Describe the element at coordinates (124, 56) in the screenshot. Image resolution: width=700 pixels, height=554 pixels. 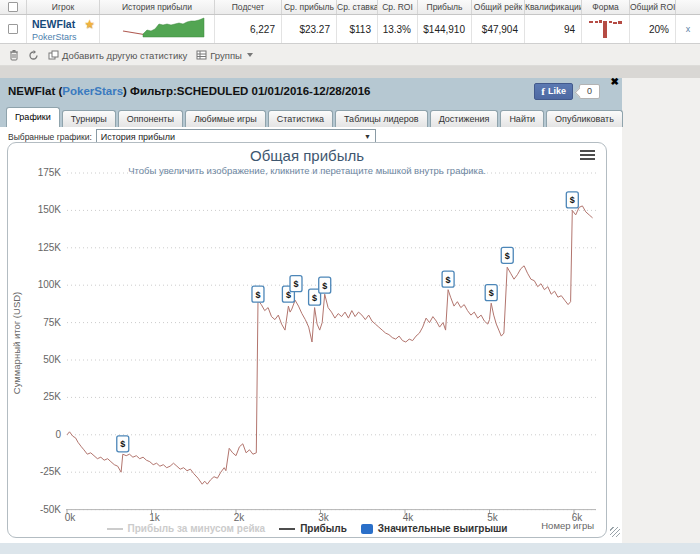
I see `add-statistic-label: Добавить другую статистику` at that location.